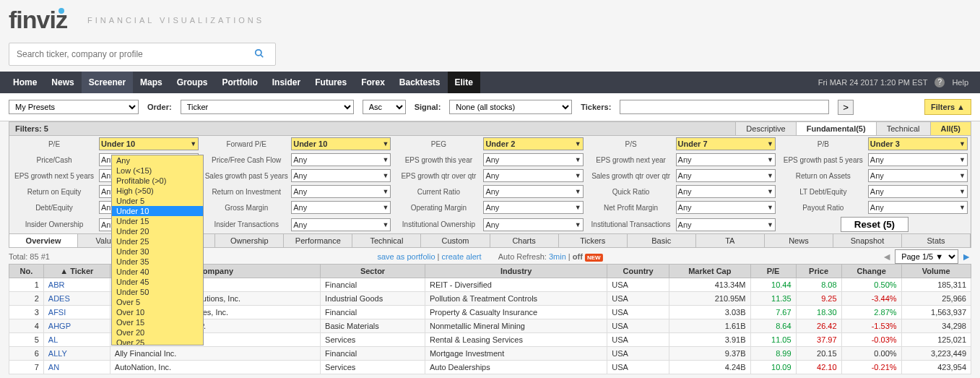  I want to click on filter-select-inst_own: Any▼, so click(533, 225).